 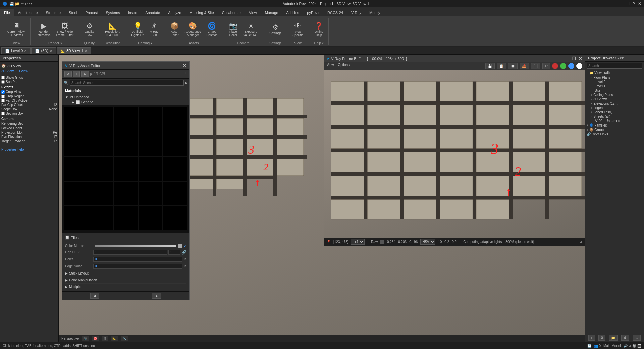 I want to click on vfb-zoom-select: 1x1, so click(x=358, y=242).